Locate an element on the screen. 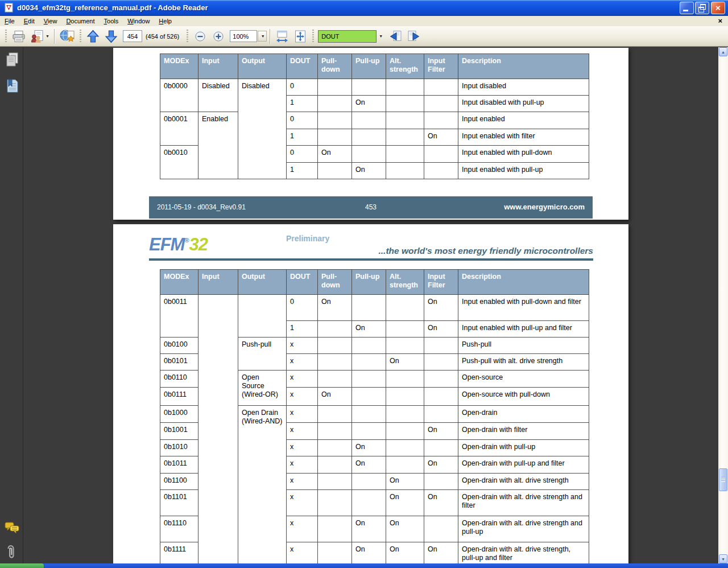  zoom-out-button is located at coordinates (200, 36).